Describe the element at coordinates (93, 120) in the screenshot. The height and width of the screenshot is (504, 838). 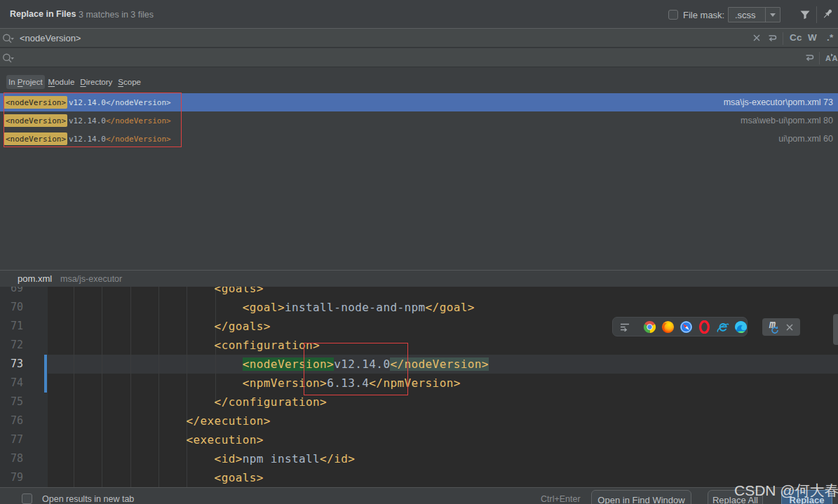
I see `annotation-box-results` at that location.